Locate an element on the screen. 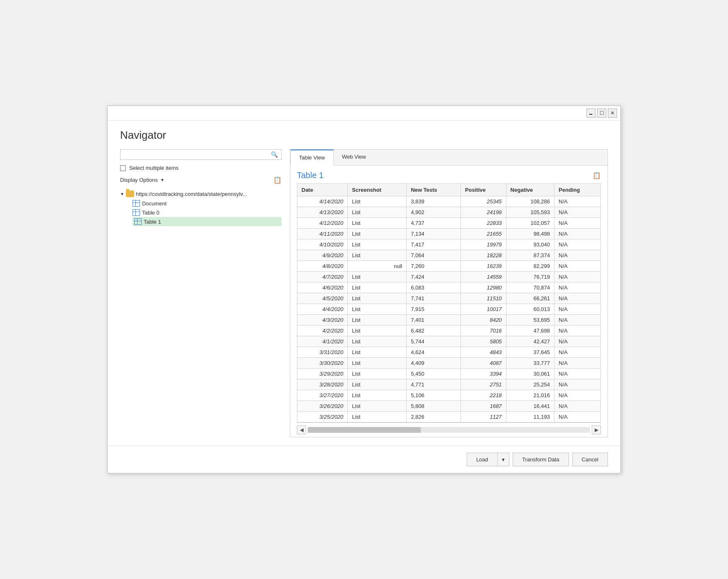 This screenshot has height=579, width=728. table-row: 4/3/2020List7,401842053,695N/A is located at coordinates (449, 320).